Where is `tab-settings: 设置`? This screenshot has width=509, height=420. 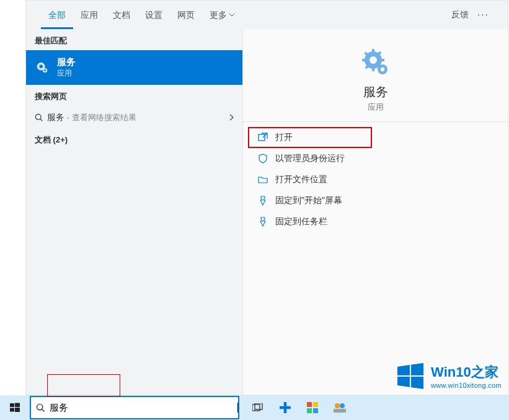 tab-settings: 设置 is located at coordinates (154, 15).